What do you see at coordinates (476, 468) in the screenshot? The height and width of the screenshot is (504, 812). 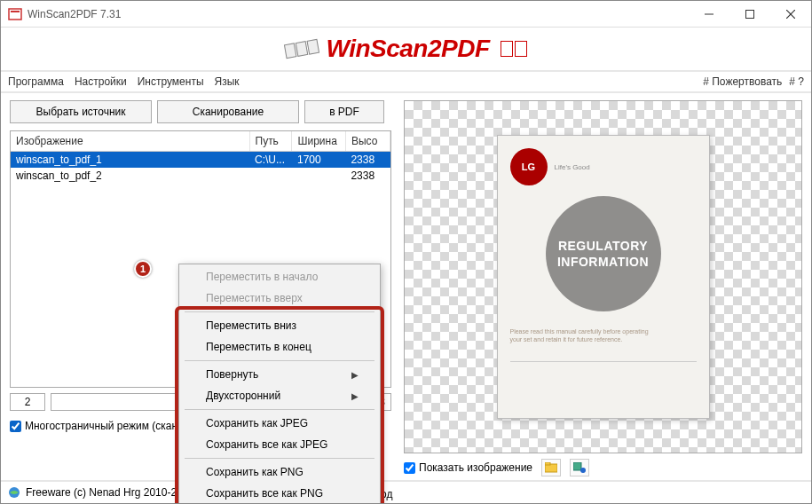 I see `show-image-label: Показать изображение` at bounding box center [476, 468].